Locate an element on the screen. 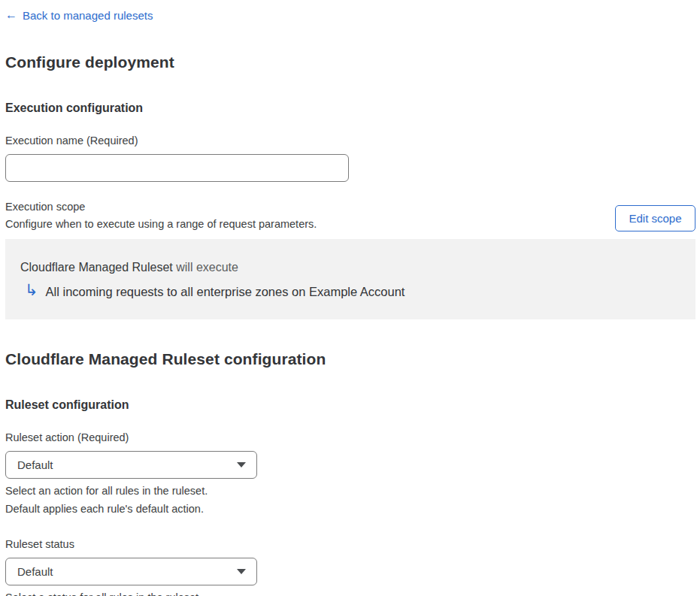  scope-summary-ruleset-name: Cloudflare Managed Ruleset is located at coordinates (96, 268).